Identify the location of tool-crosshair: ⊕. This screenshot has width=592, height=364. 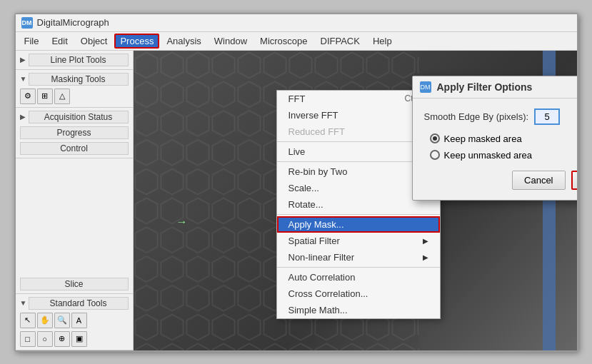
(62, 339).